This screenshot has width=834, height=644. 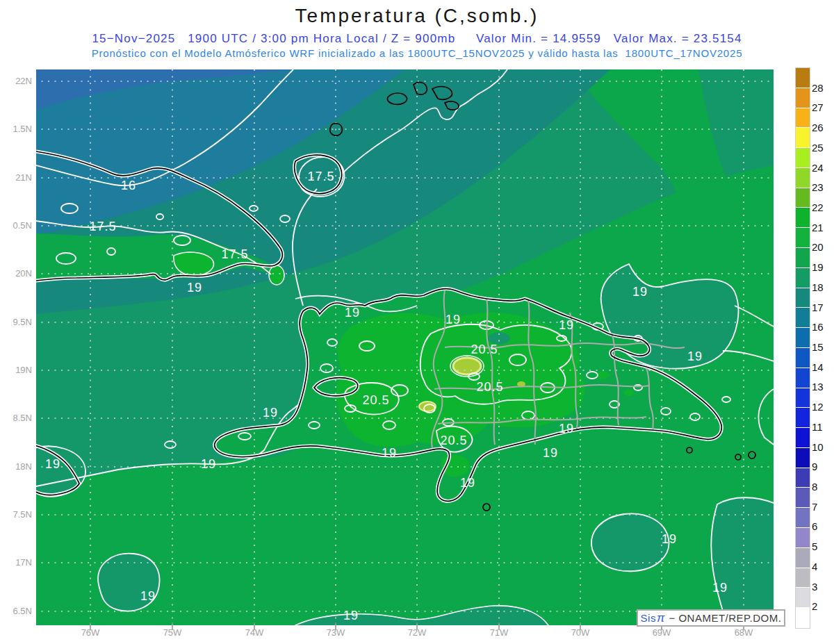 I want to click on x-tick-70W: 70W, so click(x=580, y=632).